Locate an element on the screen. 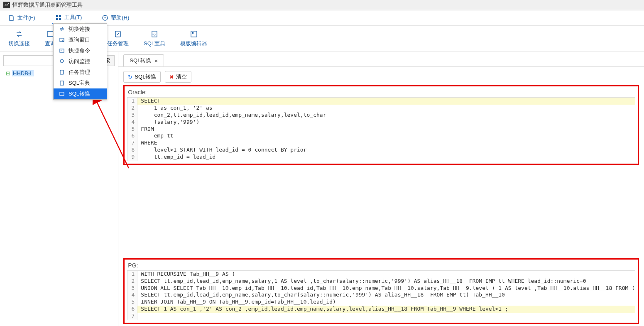 This screenshot has width=644, height=326. code-line: 6 emp tt is located at coordinates (381, 136).